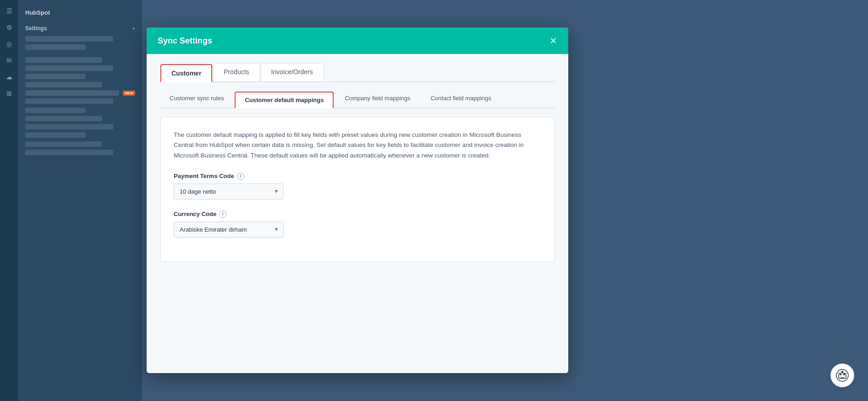 The width and height of the screenshot is (868, 401). I want to click on modal-title: Sync Settings, so click(185, 41).